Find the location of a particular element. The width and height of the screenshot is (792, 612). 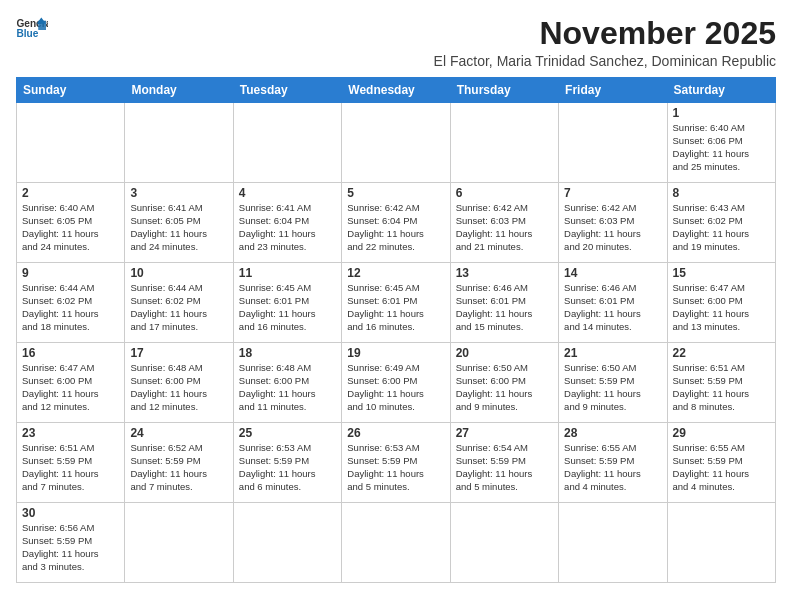

calendar-cell: 19Sunrise: 6:49 AM Sunset: 6:00 PM Dayli… is located at coordinates (396, 383).